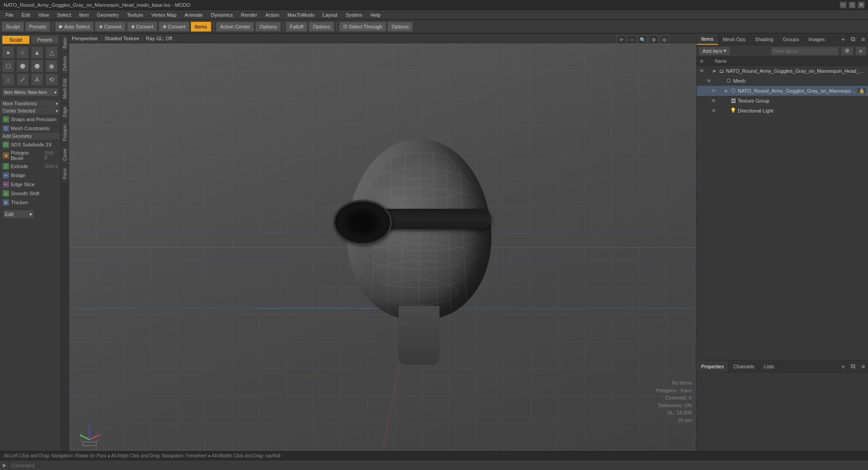 Image resolution: width=868 pixels, height=470 pixels. What do you see at coordinates (13, 27) in the screenshot?
I see `sculpt-button: Sculpt` at bounding box center [13, 27].